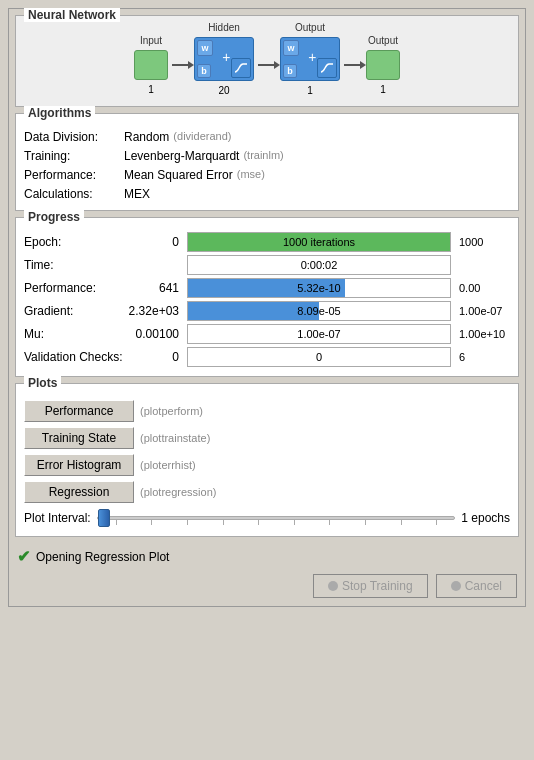 The image size is (534, 760). I want to click on nn-hidden-box: w + b, so click(224, 59).